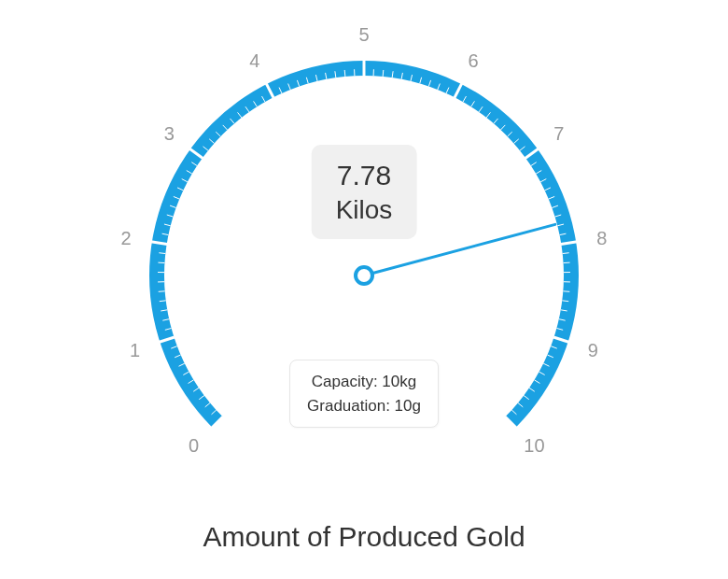 The height and width of the screenshot is (579, 728). I want to click on gauge-tick-label: 7, so click(558, 134).